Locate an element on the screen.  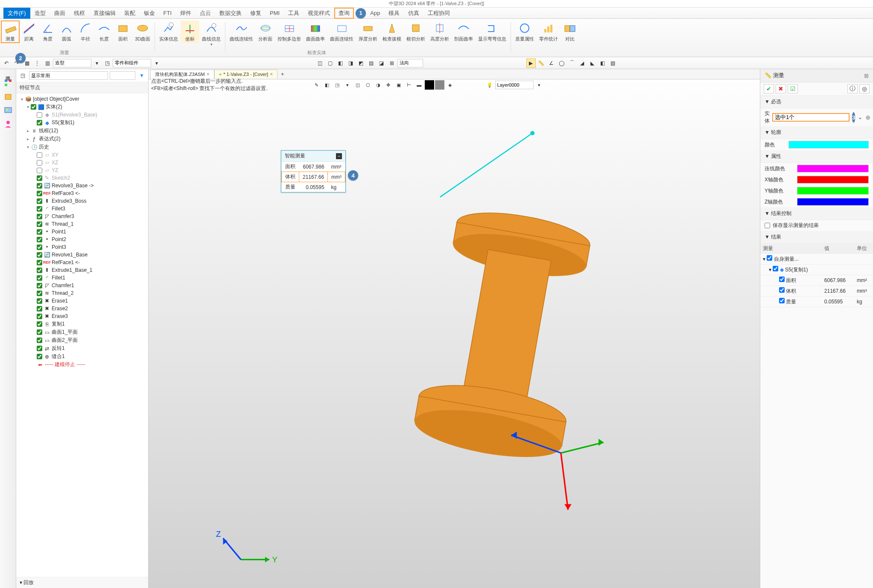
tree-rev1: 🔄Revolve1_Base is located at coordinates (82, 255).